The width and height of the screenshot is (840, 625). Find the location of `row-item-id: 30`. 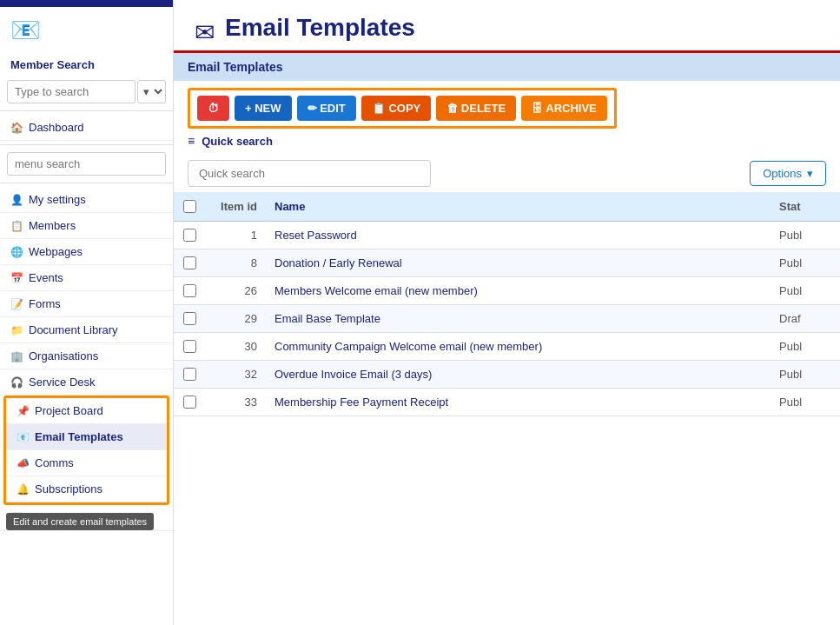

row-item-id: 30 is located at coordinates (235, 347).